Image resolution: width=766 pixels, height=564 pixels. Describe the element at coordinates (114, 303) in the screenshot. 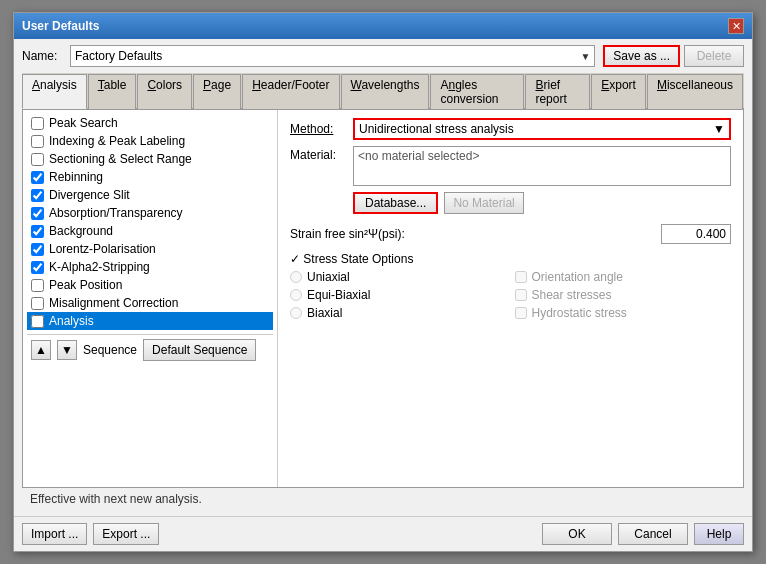

I see `misalignment-label: Misalignment Correction` at that location.